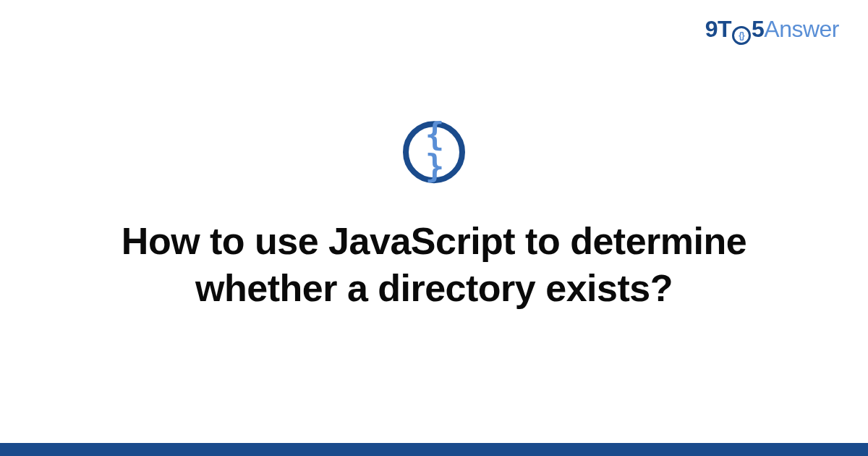  I want to click on logo-prefix: 9T, so click(718, 29).